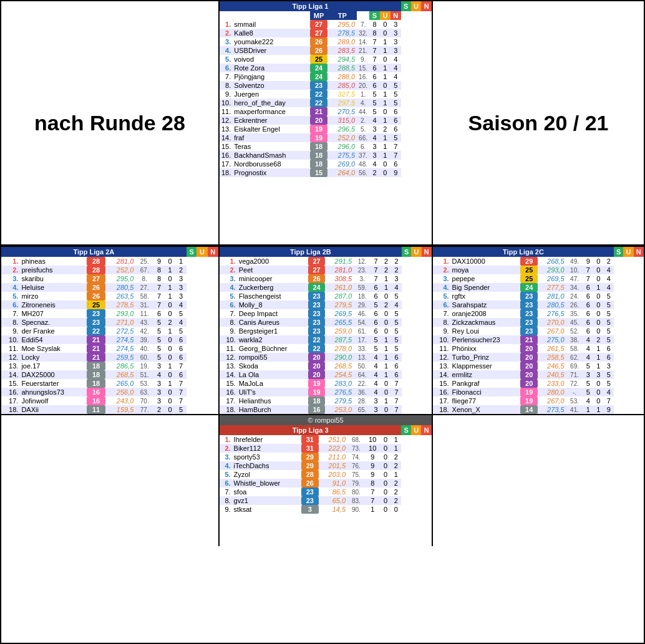 The width and height of the screenshot is (645, 644). What do you see at coordinates (538, 314) in the screenshot?
I see `table-row: 7. oranje2008 23 276,5 35. 6 0 5` at bounding box center [538, 314].